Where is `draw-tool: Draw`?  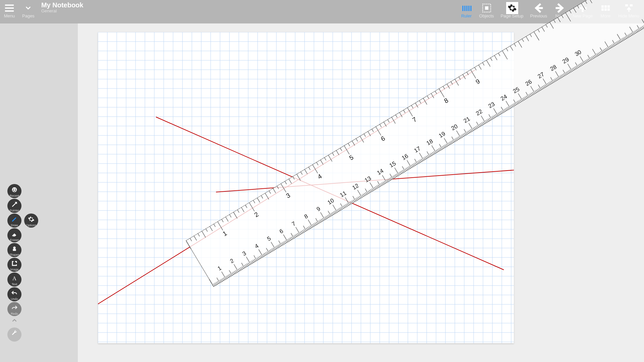
draw-tool: Draw is located at coordinates (14, 221).